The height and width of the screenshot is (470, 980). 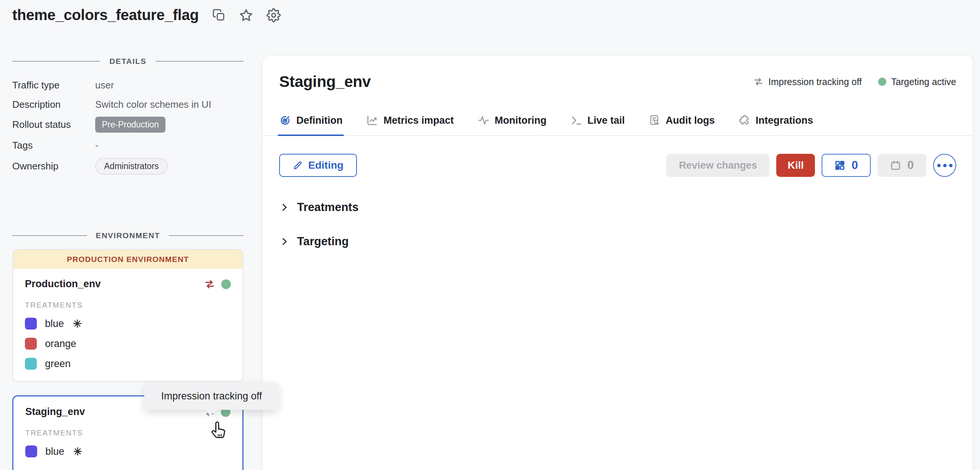 What do you see at coordinates (128, 344) in the screenshot?
I see `treatment-row: orange` at bounding box center [128, 344].